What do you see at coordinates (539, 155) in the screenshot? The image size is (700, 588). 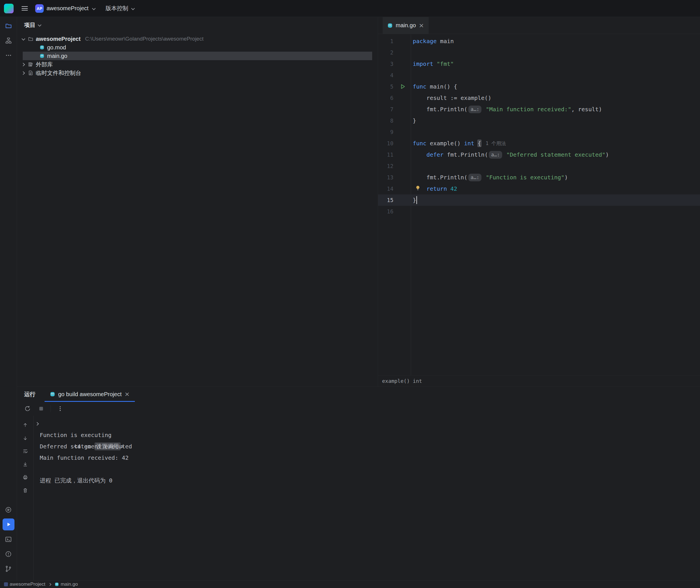 I see `code-line: 11 defer fmt.Println(a…: "Deferred state…` at bounding box center [539, 155].